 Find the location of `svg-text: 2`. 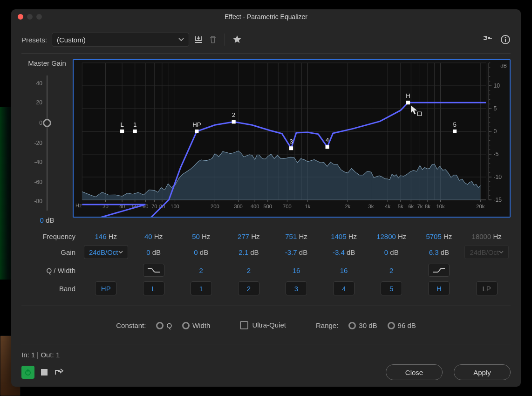

svg-text: 2 is located at coordinates (234, 116).